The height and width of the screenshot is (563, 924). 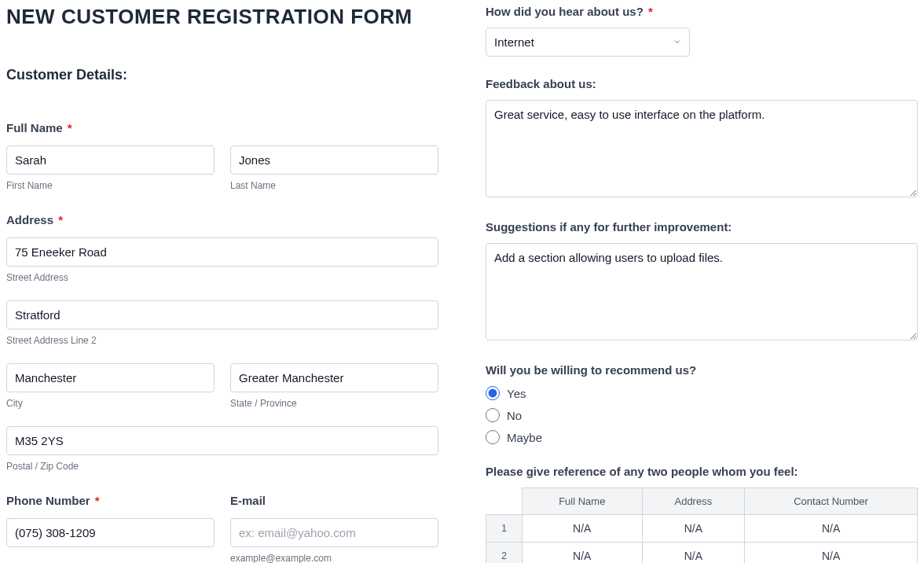 What do you see at coordinates (222, 127) in the screenshot?
I see `full-name-label: Full Name *` at bounding box center [222, 127].